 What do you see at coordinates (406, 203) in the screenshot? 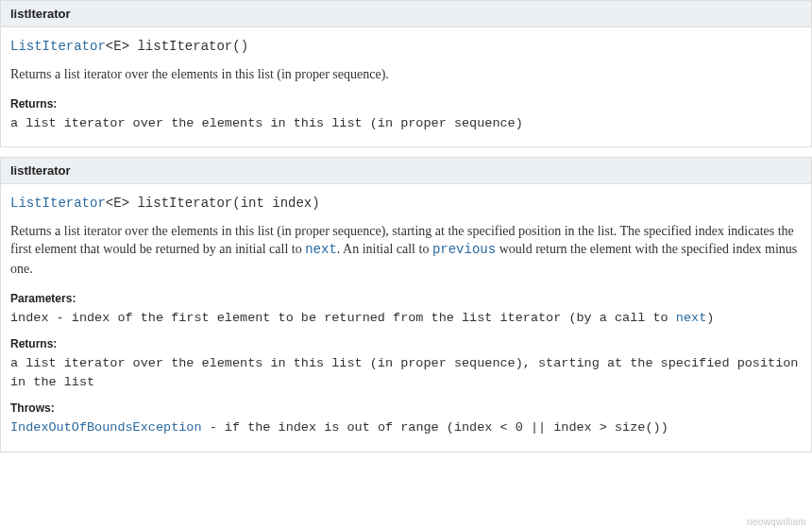
I see `method-signature: ListIterator<E> listIterator(int index)` at bounding box center [406, 203].